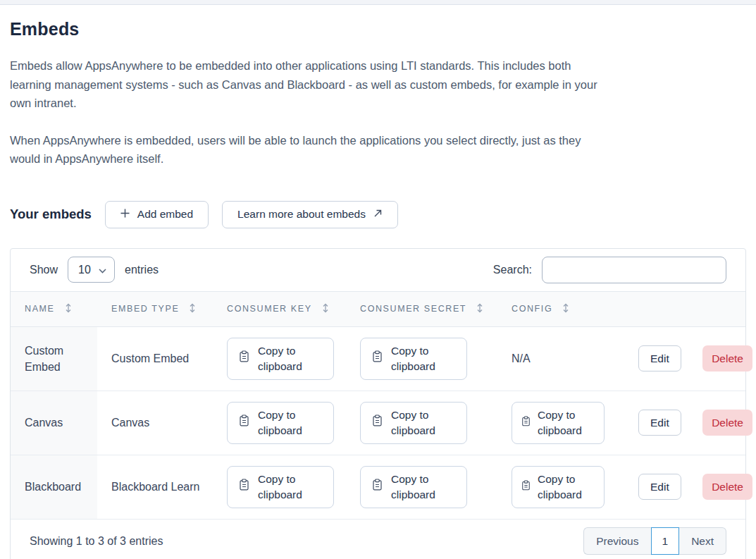 This screenshot has width=756, height=559. What do you see at coordinates (378, 214) in the screenshot?
I see `your-embeds-header: Your embeds Add embed Learn more about e…` at bounding box center [378, 214].